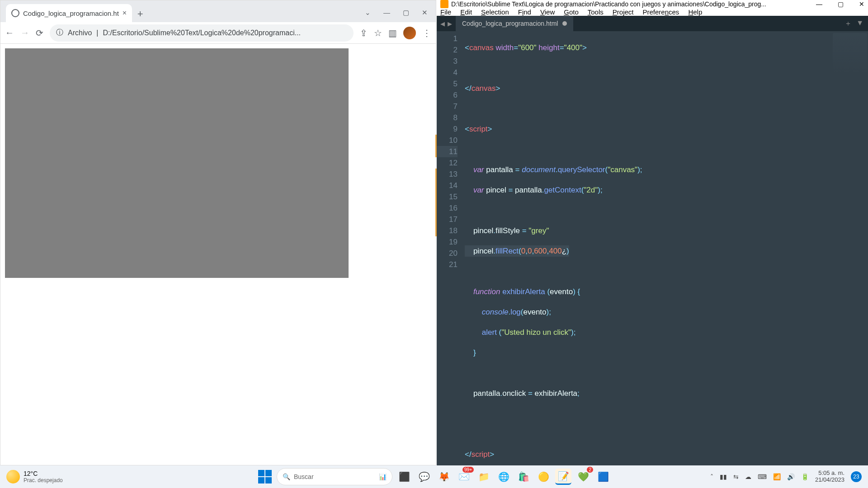 This screenshot has height=488, width=868. I want to click on menu-preferences: Preferences, so click(661, 12).